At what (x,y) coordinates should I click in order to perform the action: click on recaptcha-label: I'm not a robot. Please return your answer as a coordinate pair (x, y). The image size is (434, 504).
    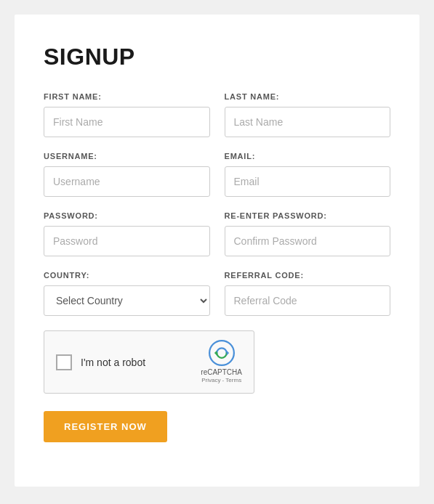
    Looking at the image, I should click on (113, 362).